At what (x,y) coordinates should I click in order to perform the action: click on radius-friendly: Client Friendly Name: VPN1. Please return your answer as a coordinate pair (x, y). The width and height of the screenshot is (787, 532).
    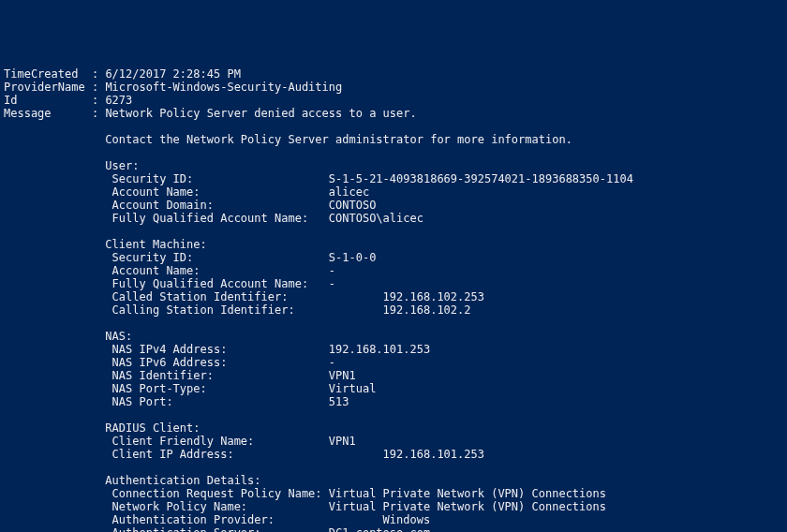
    Looking at the image, I should click on (180, 441).